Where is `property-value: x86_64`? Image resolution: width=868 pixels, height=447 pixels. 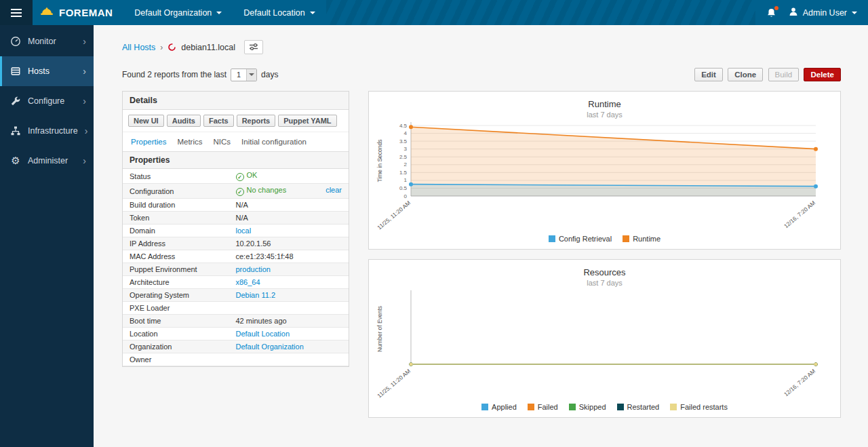 property-value: x86_64 is located at coordinates (289, 282).